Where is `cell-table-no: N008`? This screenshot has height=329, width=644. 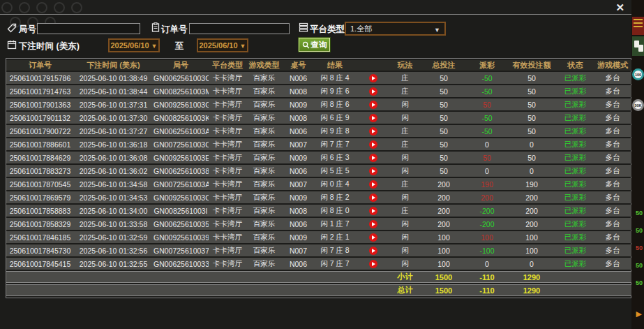 cell-table-no: N008 is located at coordinates (299, 211).